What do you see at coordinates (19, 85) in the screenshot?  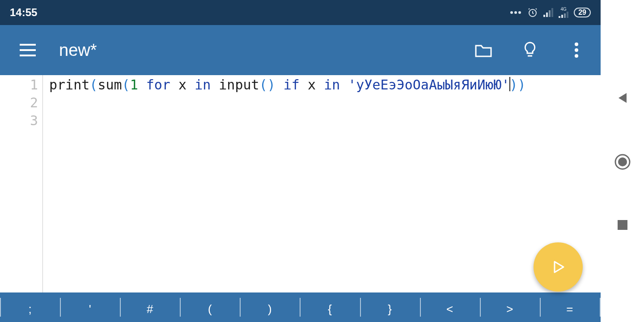 I see `line-number: 1` at bounding box center [19, 85].